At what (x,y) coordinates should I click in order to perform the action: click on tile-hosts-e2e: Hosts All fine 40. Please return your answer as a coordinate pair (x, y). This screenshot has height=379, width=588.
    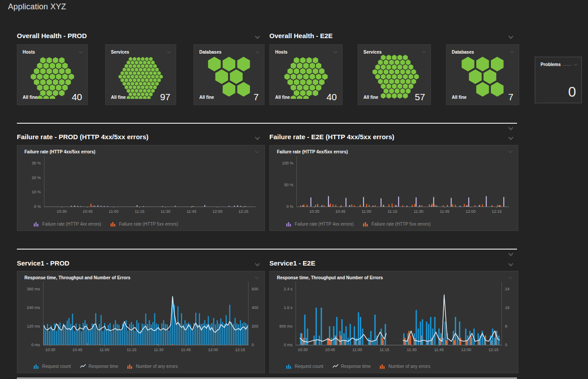
    Looking at the image, I should click on (306, 74).